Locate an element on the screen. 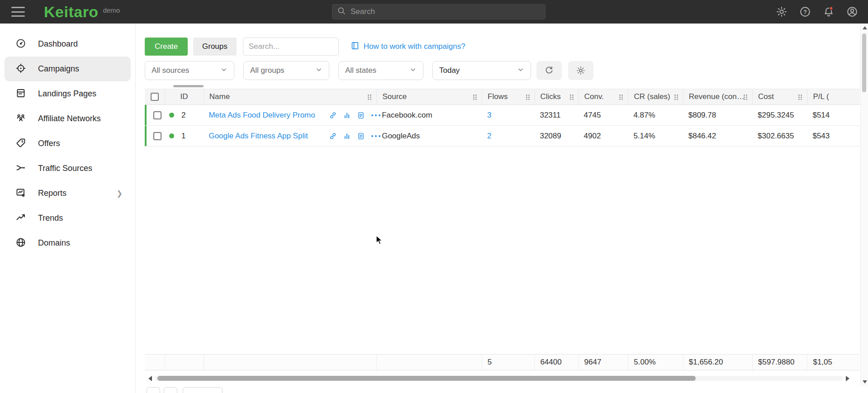 Image resolution: width=868 pixels, height=393 pixels. flows-link: 2 is located at coordinates (489, 136).